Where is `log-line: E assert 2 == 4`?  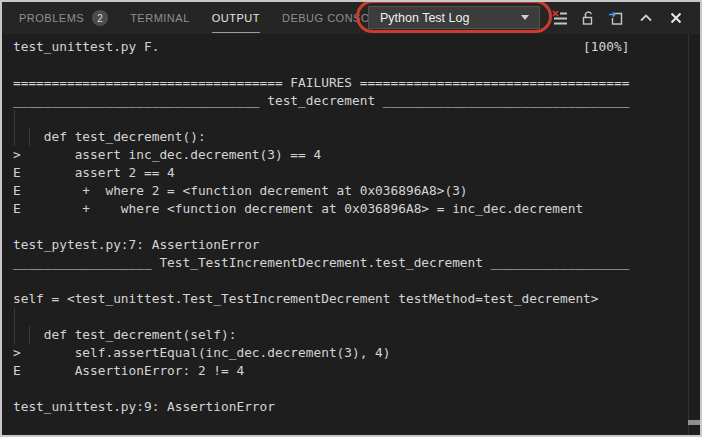 log-line: E assert 2 == 4 is located at coordinates (356, 173).